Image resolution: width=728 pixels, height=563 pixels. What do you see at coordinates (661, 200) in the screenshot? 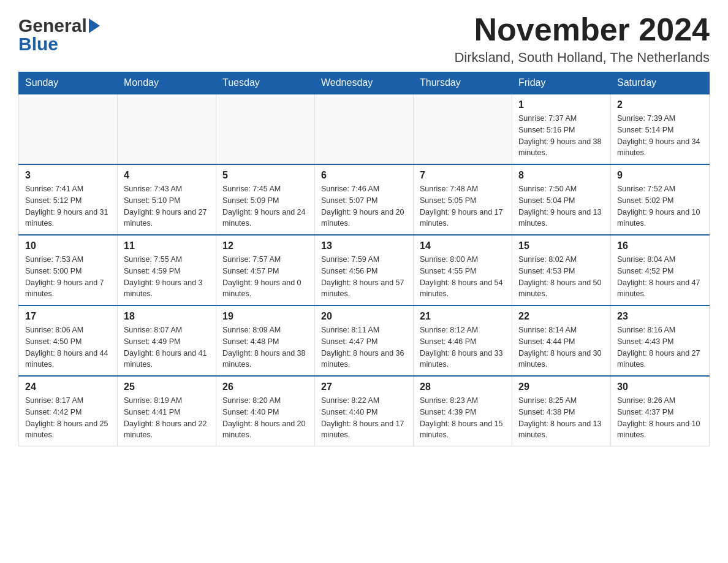
I see `calendar-cell: 9Sunrise: 7:52 AMSunset: 5:02 PMDaylight…` at bounding box center [661, 200].